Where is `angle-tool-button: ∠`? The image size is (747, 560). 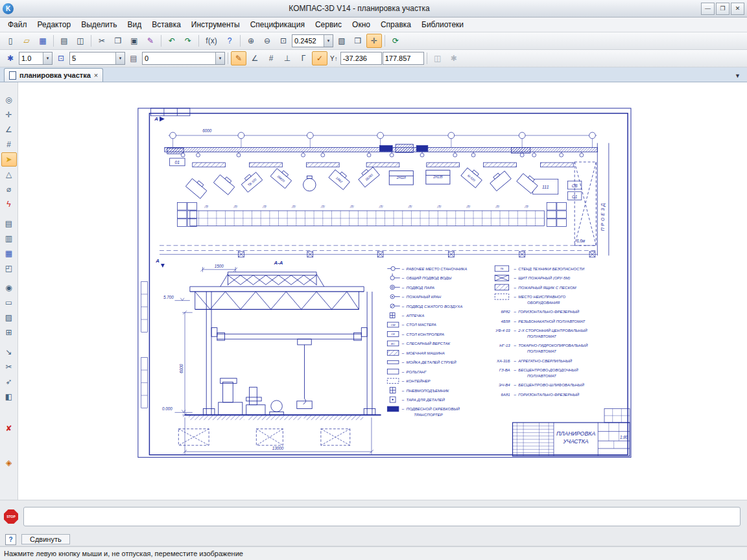 angle-tool-button: ∠ is located at coordinates (9, 130).